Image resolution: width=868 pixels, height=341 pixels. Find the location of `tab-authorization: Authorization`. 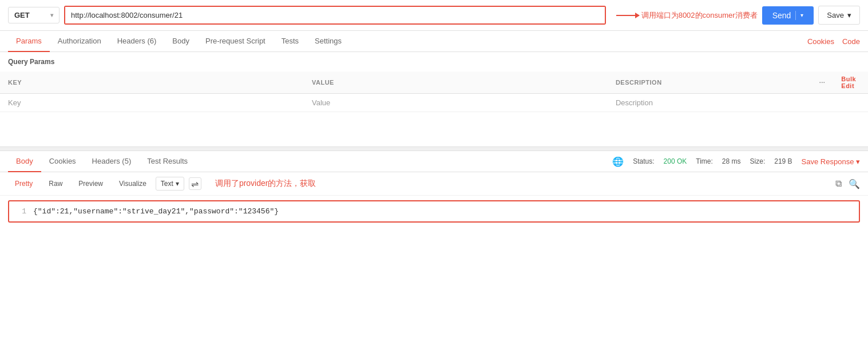

tab-authorization: Authorization is located at coordinates (80, 41).